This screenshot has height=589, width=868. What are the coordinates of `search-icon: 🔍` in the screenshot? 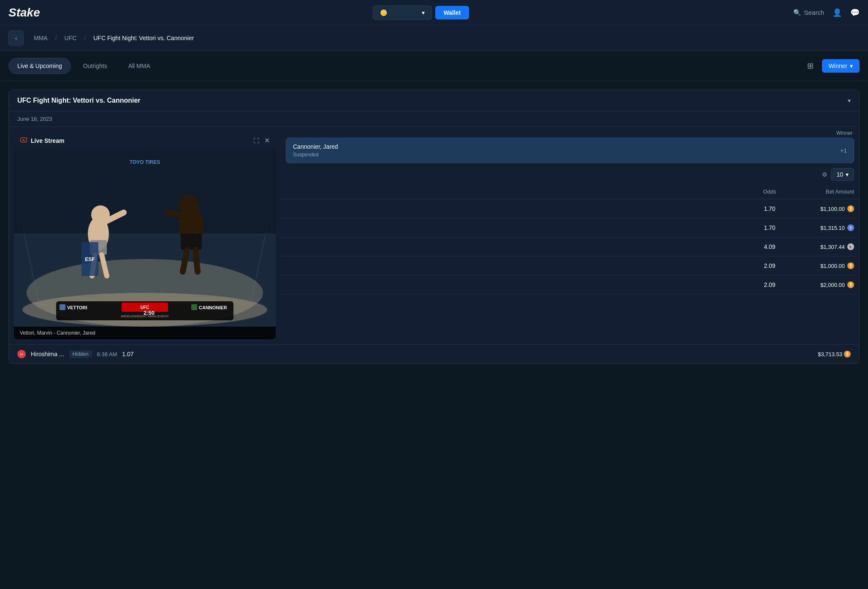 It's located at (797, 13).